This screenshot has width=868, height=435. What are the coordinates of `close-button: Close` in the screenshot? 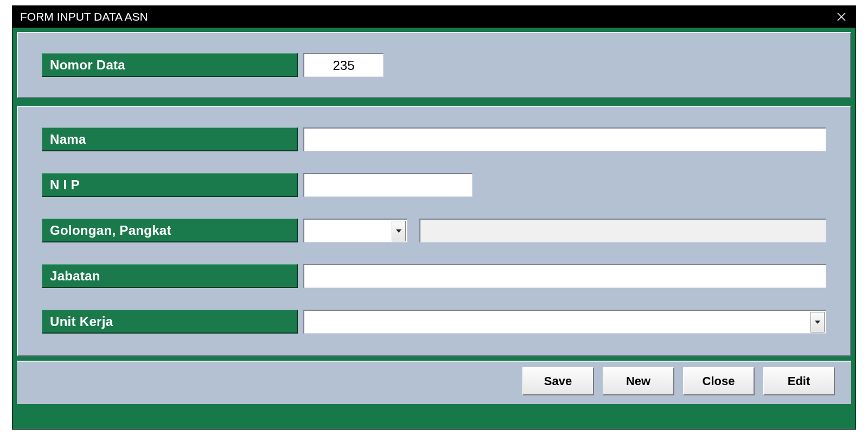 It's located at (719, 381).